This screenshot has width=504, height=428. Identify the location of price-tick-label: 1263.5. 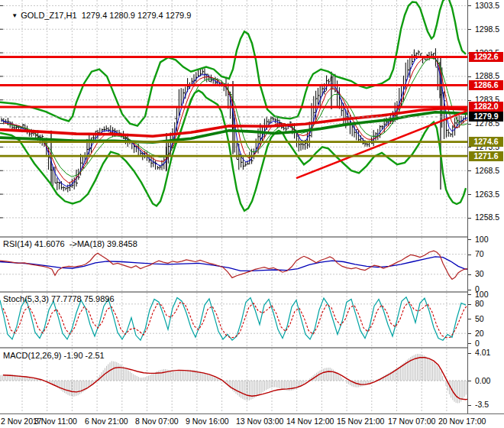
(487, 194).